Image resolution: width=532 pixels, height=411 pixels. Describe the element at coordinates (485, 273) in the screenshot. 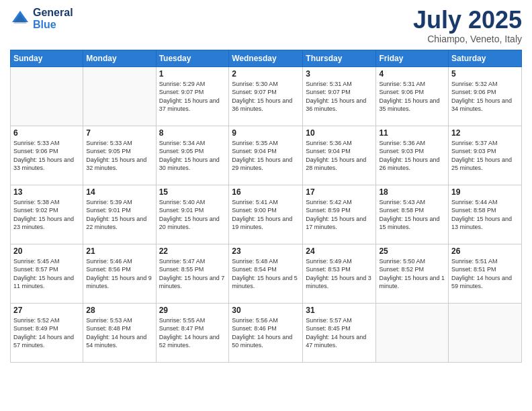

I see `calendar-cell: 26Sunrise: 5:51 AM Sunset: 8:51 PM Dayli…` at that location.